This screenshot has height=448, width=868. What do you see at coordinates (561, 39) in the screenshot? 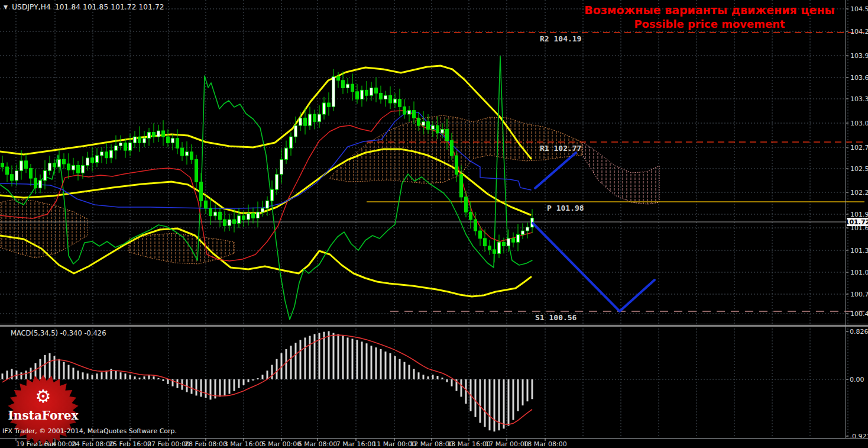
I see `pivot-label-r2: R2 104.19` at bounding box center [561, 39].